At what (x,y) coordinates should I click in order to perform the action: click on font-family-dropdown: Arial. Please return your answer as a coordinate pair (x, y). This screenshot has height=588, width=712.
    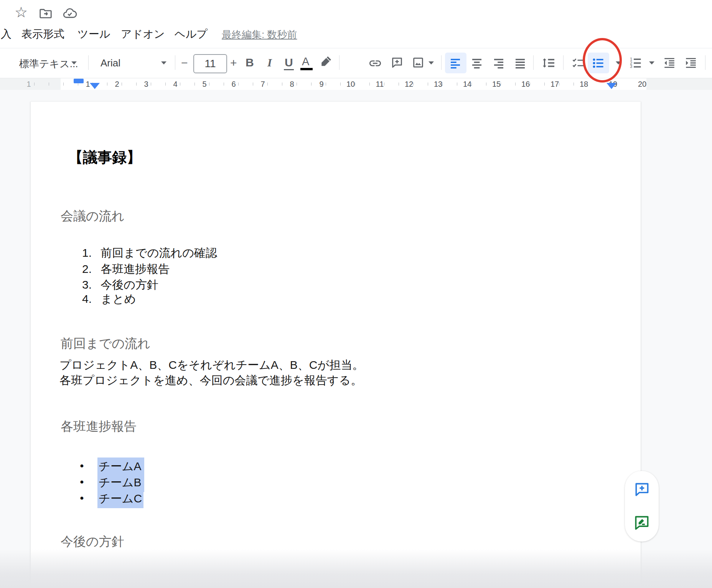
    Looking at the image, I should click on (110, 63).